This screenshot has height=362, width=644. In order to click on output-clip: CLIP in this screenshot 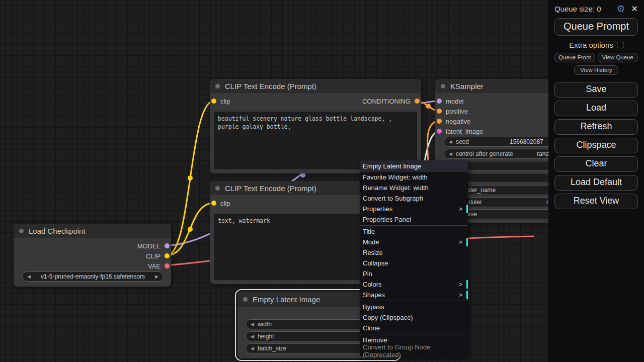, I will do `click(158, 256)`.